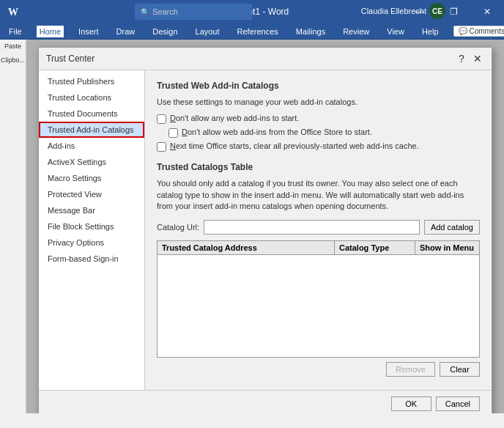 The image size is (504, 428). Describe the element at coordinates (487, 12) in the screenshot. I see `close-button: ✕` at that location.